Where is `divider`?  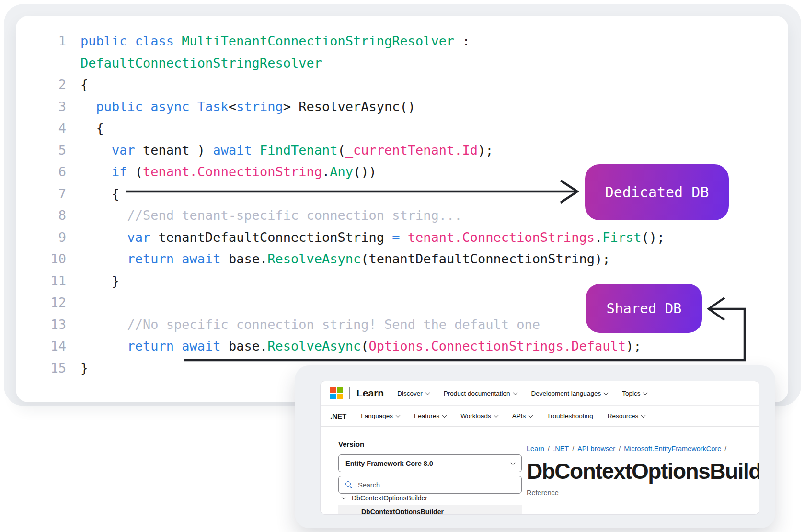 divider is located at coordinates (350, 393).